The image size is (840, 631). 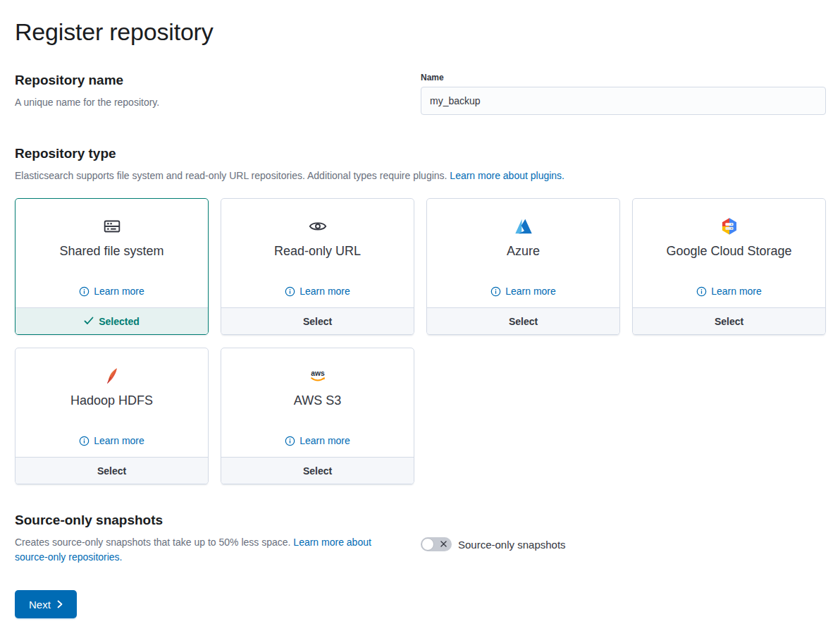 What do you see at coordinates (512, 544) in the screenshot?
I see `source-only-toggle-label: Source-only snapshots` at bounding box center [512, 544].